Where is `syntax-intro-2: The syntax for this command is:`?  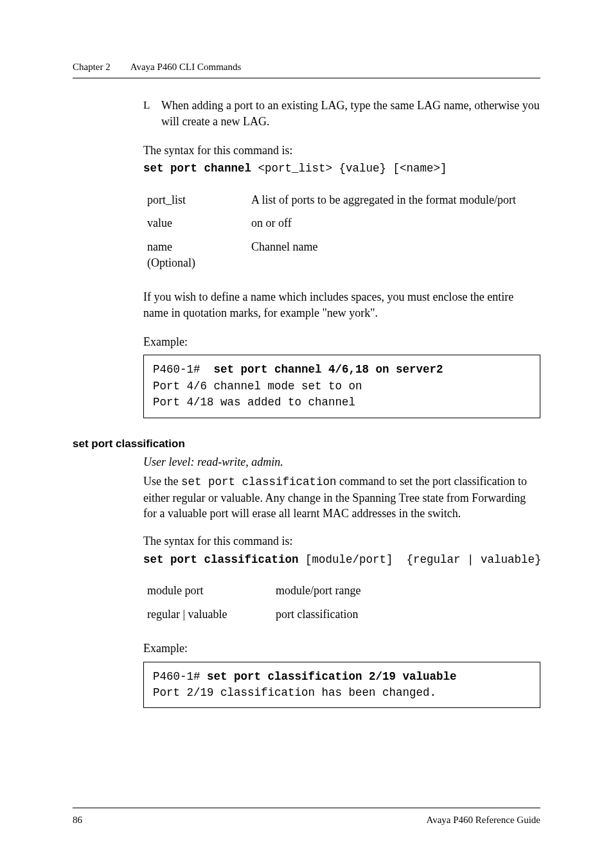 syntax-intro-2: The syntax for this command is: is located at coordinates (342, 541).